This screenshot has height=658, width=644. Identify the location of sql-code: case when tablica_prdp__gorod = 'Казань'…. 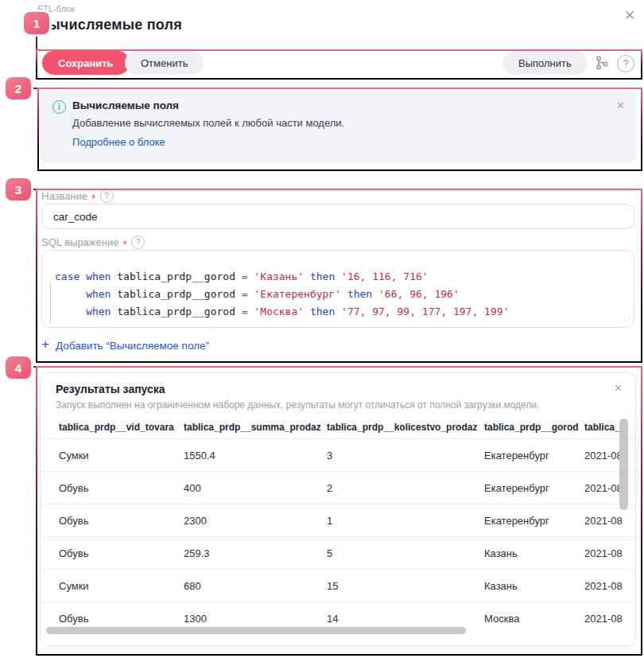
(281, 294).